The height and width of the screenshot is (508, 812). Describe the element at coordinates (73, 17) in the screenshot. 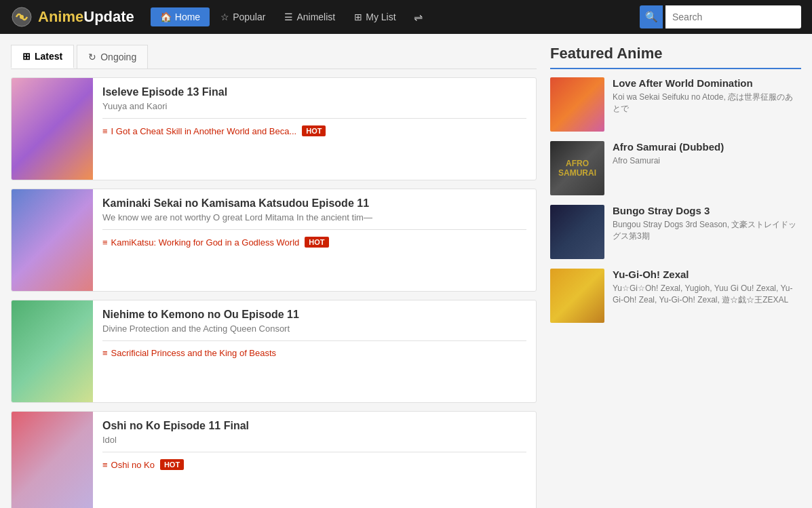

I see `logo: AnimeUpdate` at that location.